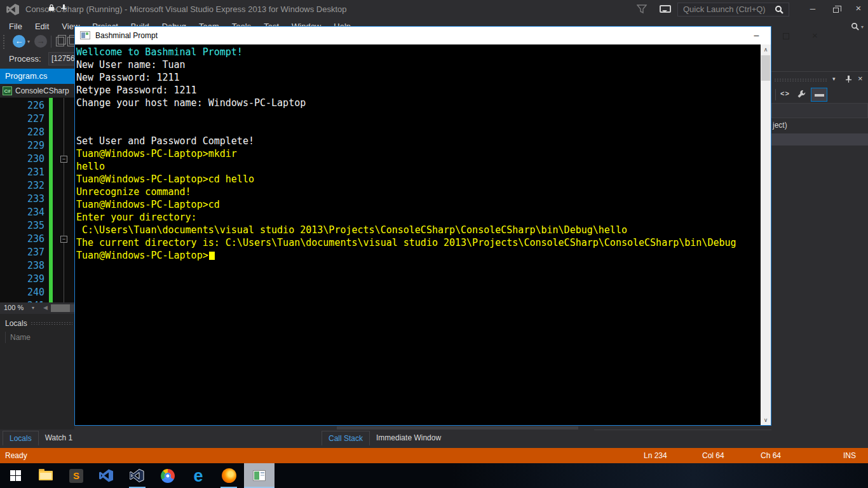 The image size is (868, 488). What do you see at coordinates (37, 76) in the screenshot?
I see `tab-program-cs: Program.cs` at bounding box center [37, 76].